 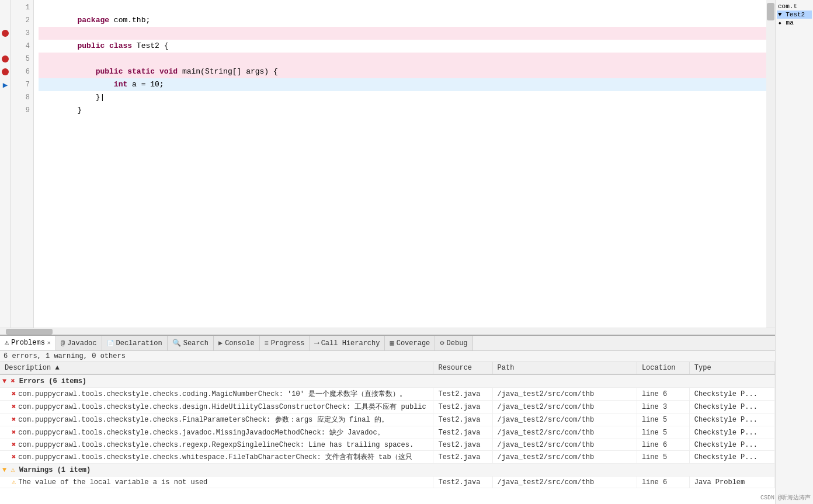 What do you see at coordinates (20, 98) in the screenshot?
I see `line-num-8: 8` at bounding box center [20, 98].